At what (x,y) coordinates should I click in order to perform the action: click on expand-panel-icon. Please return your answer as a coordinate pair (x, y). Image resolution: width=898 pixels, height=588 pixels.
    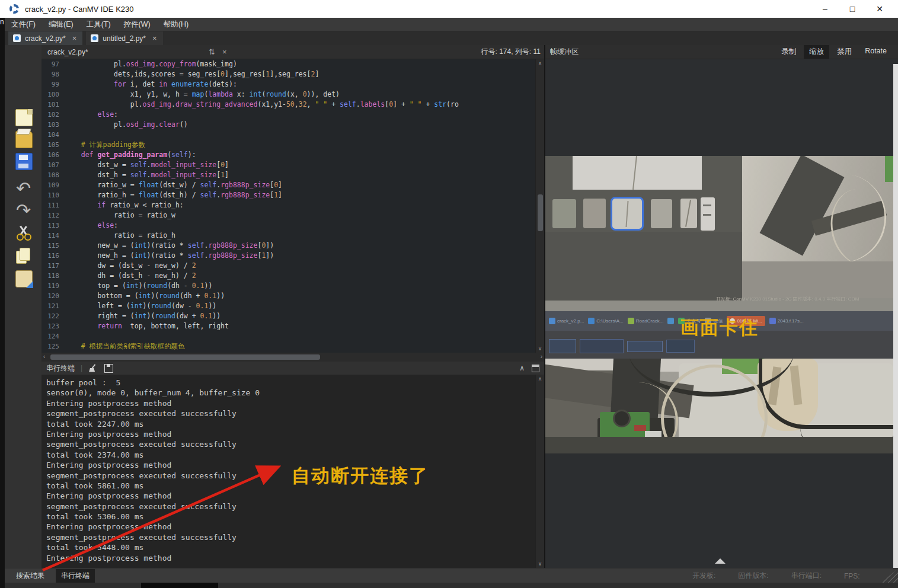
    Looking at the image, I should click on (720, 561).